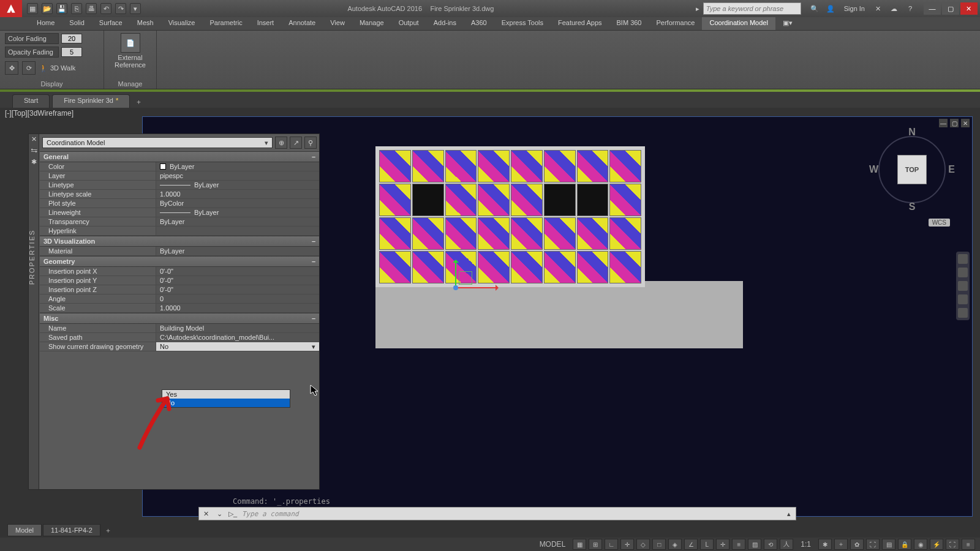 Image resolution: width=980 pixels, height=551 pixels. I want to click on minimize-button: —, so click(932, 9).